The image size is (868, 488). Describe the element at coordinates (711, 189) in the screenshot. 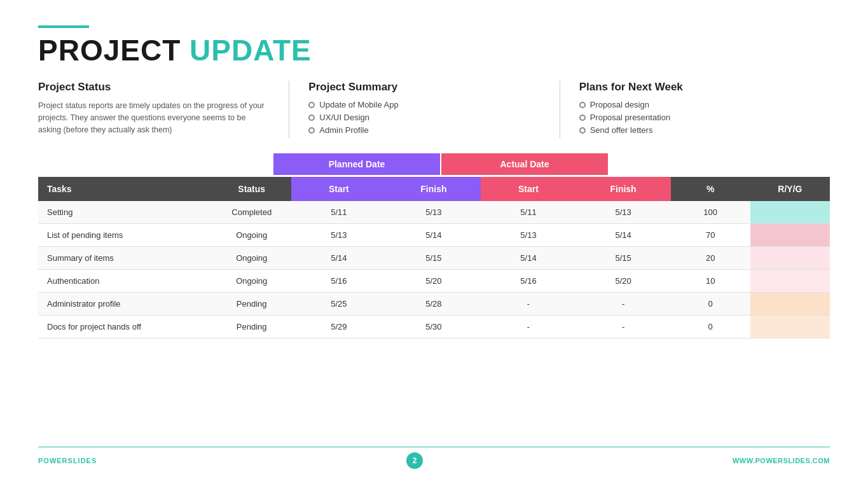

I see `col-pct: %` at that location.